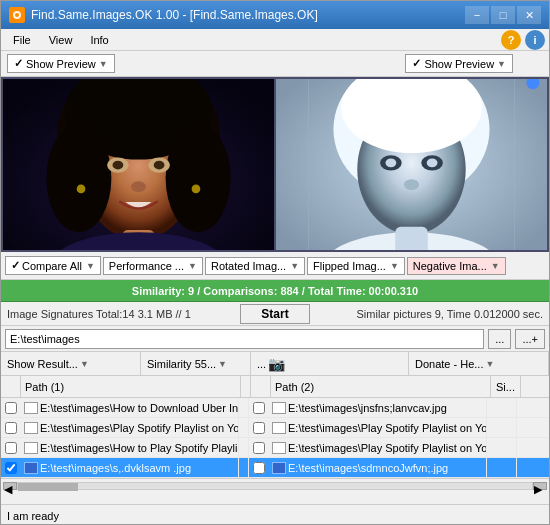  I want to click on status-bottom: I am ready, so click(275, 514).